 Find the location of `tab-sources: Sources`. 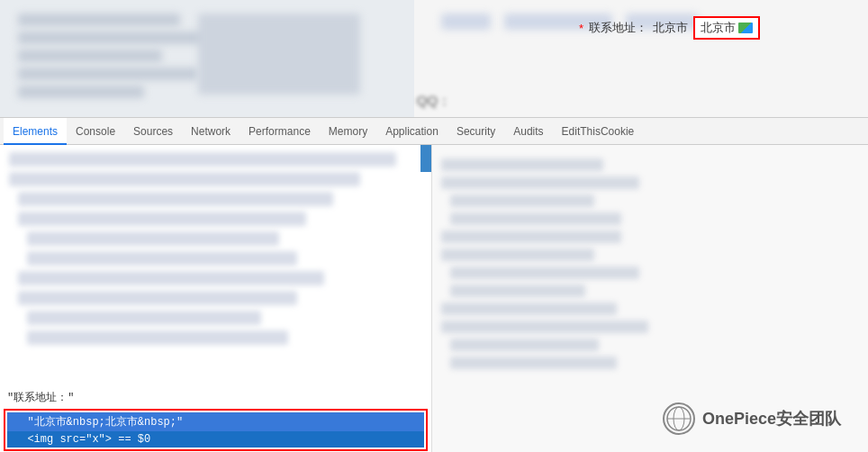

tab-sources: Sources is located at coordinates (153, 131).